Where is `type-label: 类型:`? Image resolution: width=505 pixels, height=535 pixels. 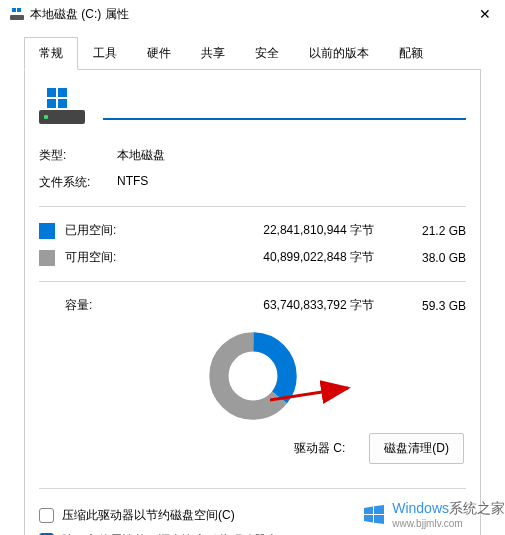
type-label: 类型: is located at coordinates (78, 156).